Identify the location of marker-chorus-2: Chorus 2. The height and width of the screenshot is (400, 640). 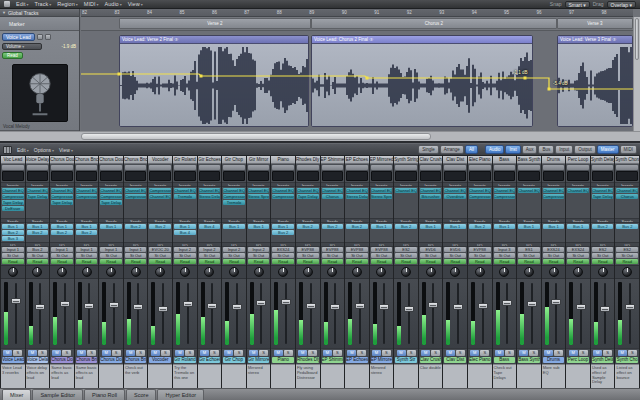
(434, 24).